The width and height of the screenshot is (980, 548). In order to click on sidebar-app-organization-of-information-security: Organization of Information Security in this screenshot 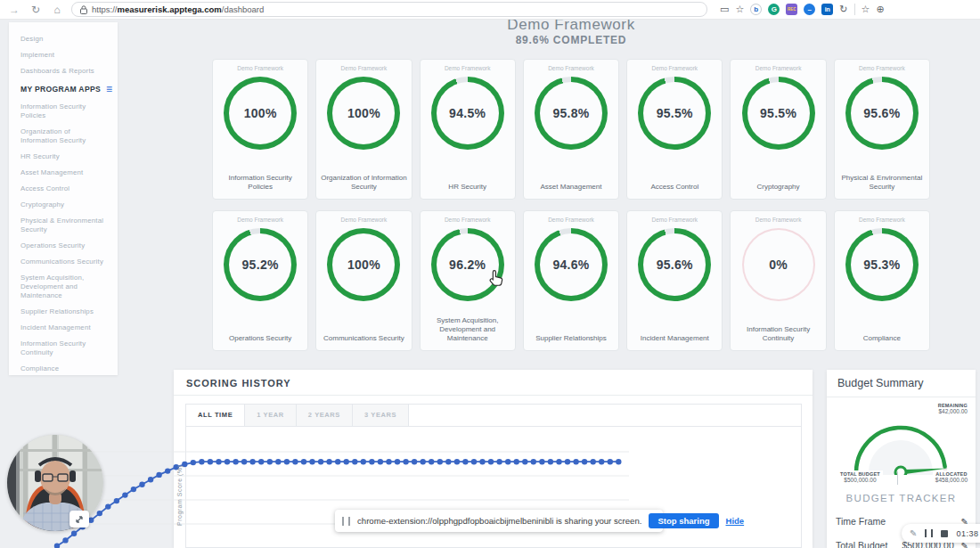, I will do `click(64, 136)`.